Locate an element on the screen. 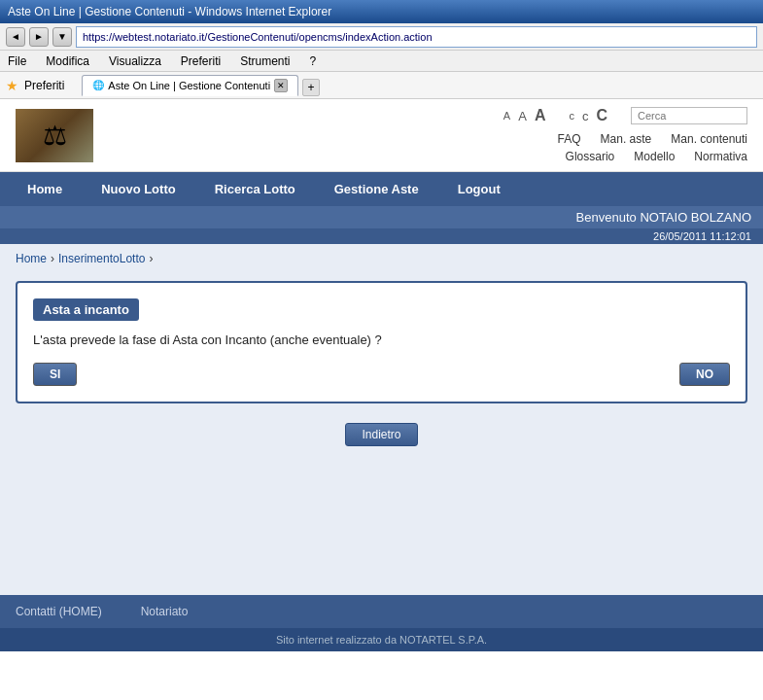 The height and width of the screenshot is (700, 763). font-small-a: A is located at coordinates (507, 116).